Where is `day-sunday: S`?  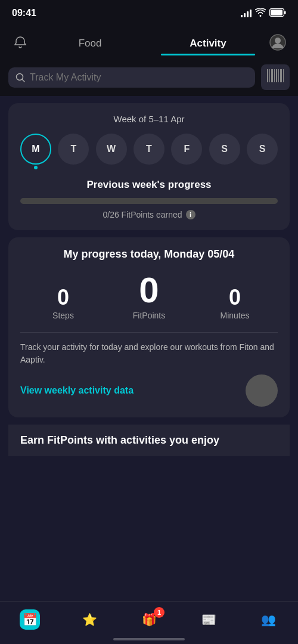
day-sunday: S is located at coordinates (262, 149).